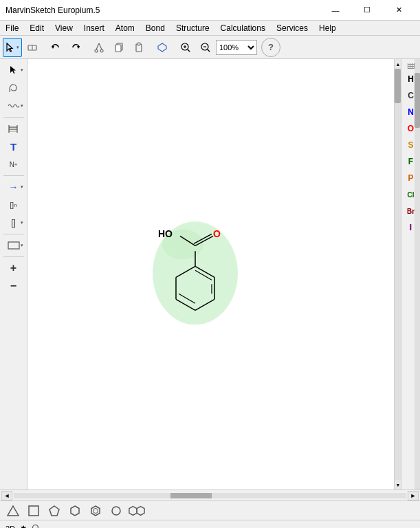 This screenshot has height=528, width=420. I want to click on redo-button, so click(76, 47).